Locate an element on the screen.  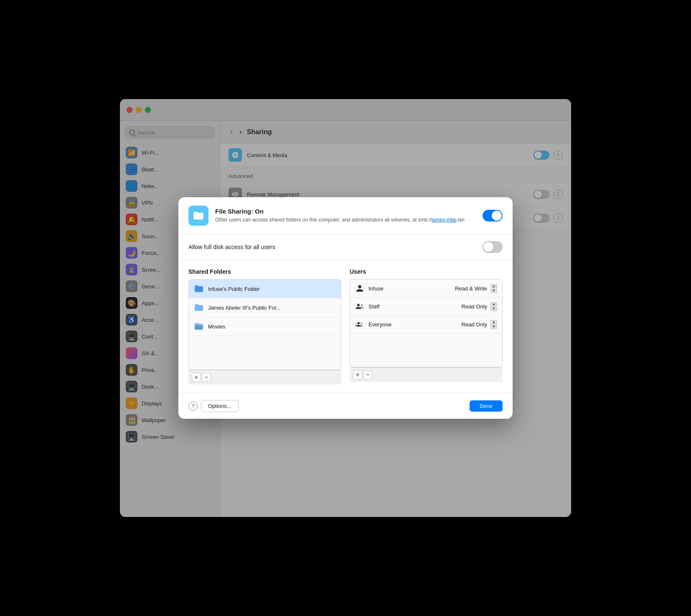
folder-list-footer: + − is located at coordinates (265, 377).